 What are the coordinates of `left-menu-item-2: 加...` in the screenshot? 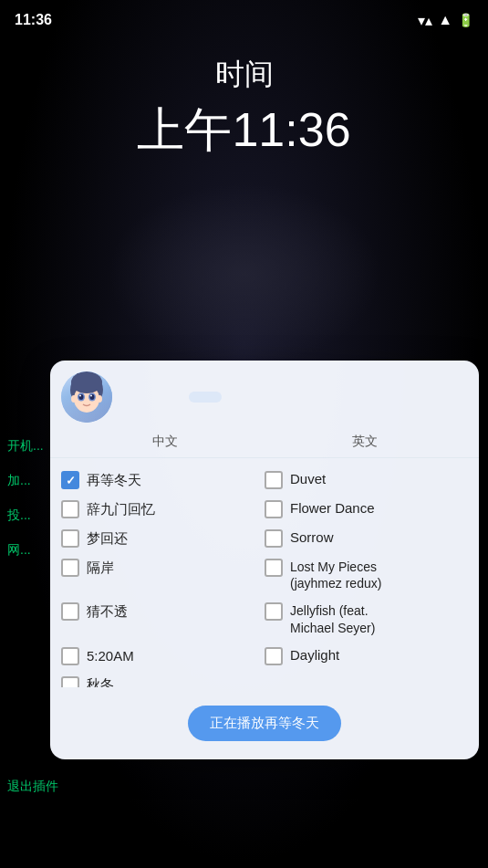 It's located at (26, 481).